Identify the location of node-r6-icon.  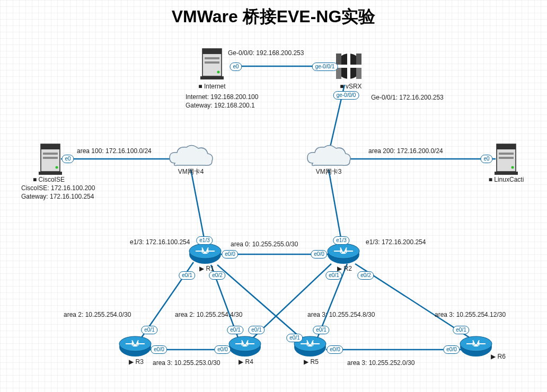
(476, 346).